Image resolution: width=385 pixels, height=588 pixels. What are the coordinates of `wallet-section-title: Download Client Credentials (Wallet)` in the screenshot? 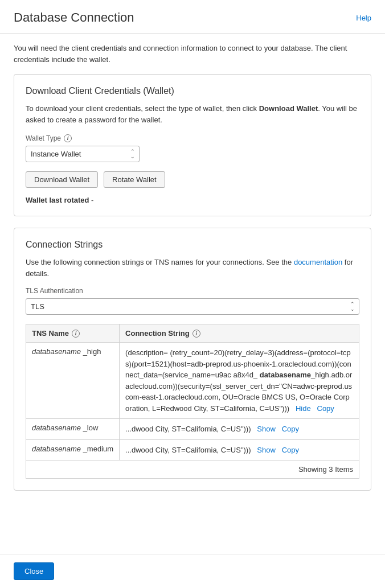 It's located at (192, 91).